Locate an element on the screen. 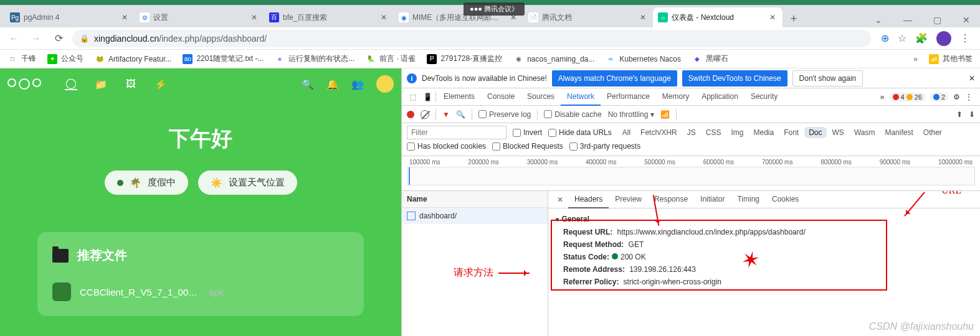 The image size is (980, 336). bookmark-item: ◆黑曜石 is located at coordinates (710, 58).